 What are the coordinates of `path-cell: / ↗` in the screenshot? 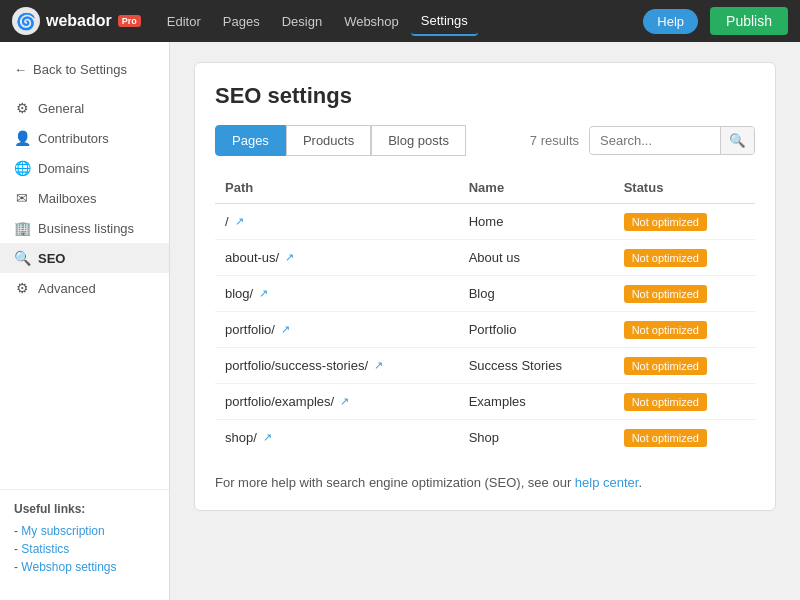 It's located at (337, 222).